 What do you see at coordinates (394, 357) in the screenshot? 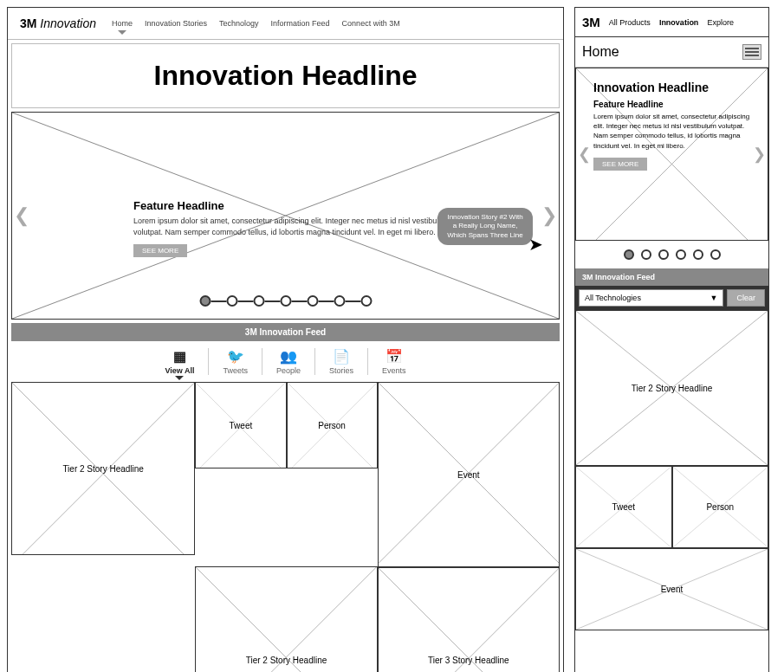
I see `calendar-icon: 📅` at bounding box center [394, 357].